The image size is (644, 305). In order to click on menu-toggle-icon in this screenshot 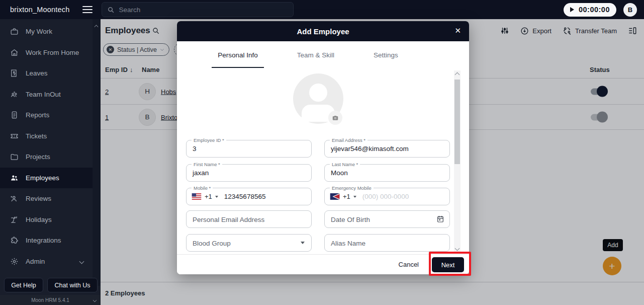, I will do `click(87, 10)`.